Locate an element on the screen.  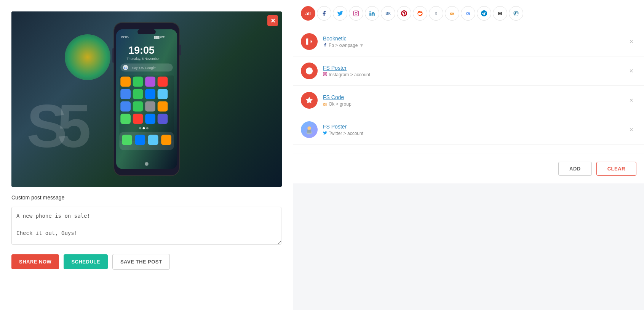
filter-icon: ▼ is located at coordinates (361, 45).